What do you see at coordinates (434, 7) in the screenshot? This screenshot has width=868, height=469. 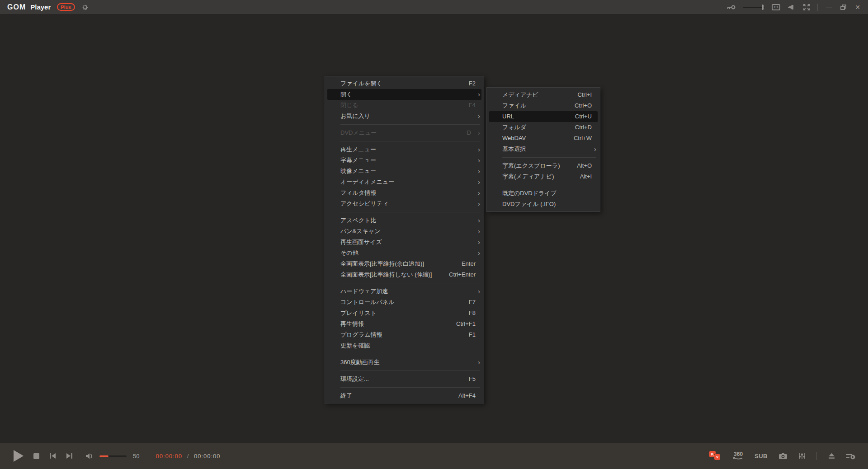 I see `titlebar: GOM Player Plus 1:1 —` at bounding box center [434, 7].